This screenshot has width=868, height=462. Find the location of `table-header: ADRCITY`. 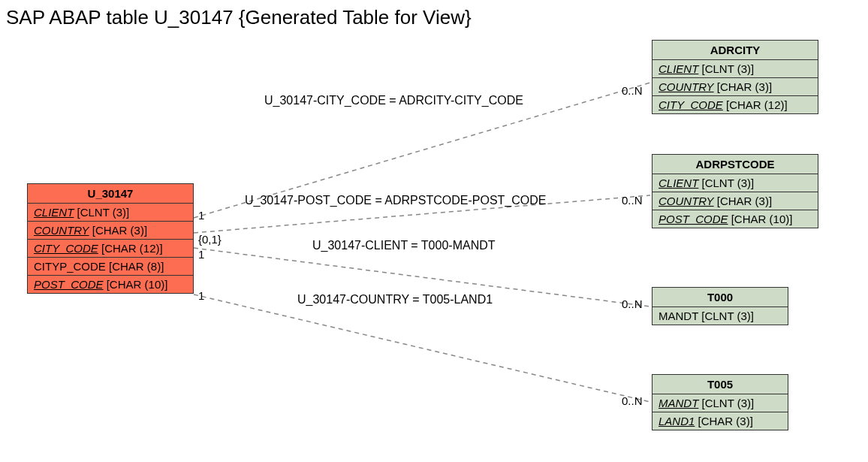

table-header: ADRCITY is located at coordinates (735, 50).